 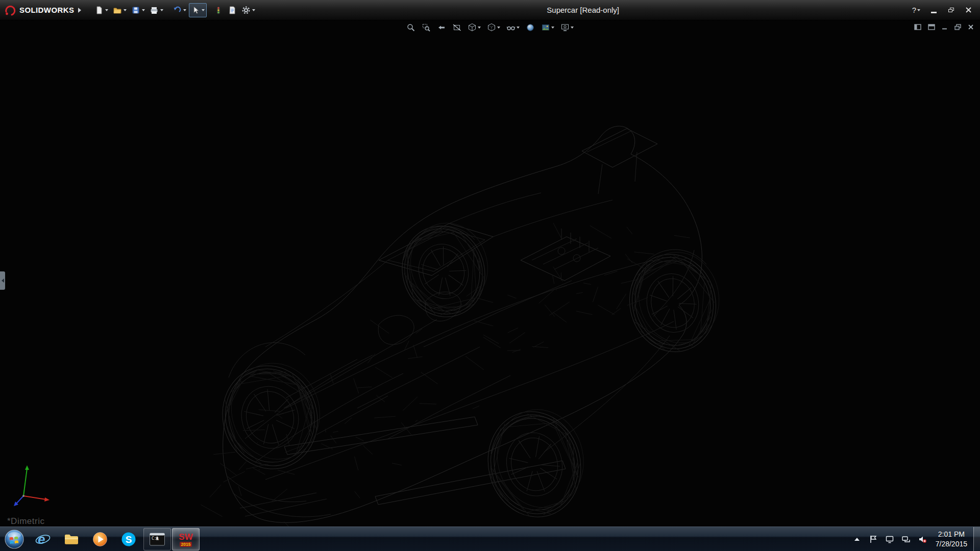 I want to click on taskbar-item-skype: S, so click(x=129, y=539).